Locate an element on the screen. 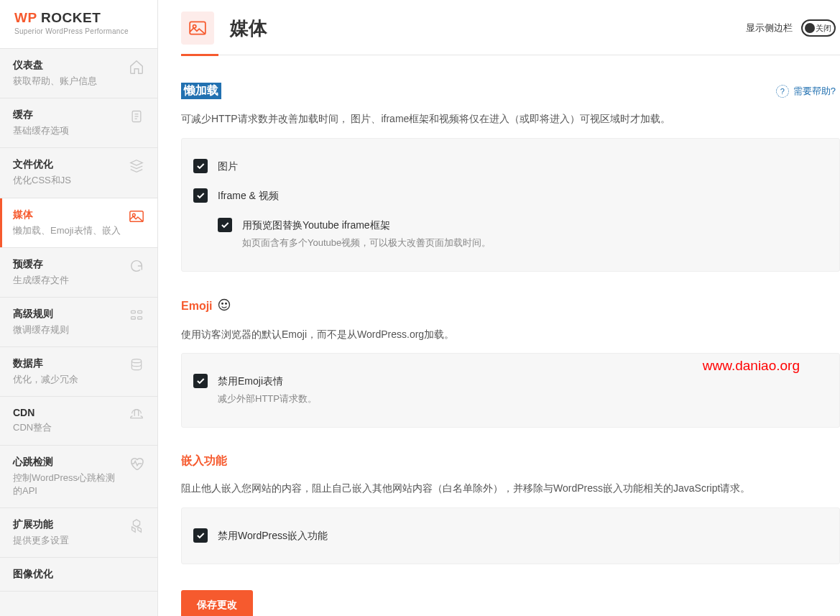  cubes-icon is located at coordinates (137, 526).